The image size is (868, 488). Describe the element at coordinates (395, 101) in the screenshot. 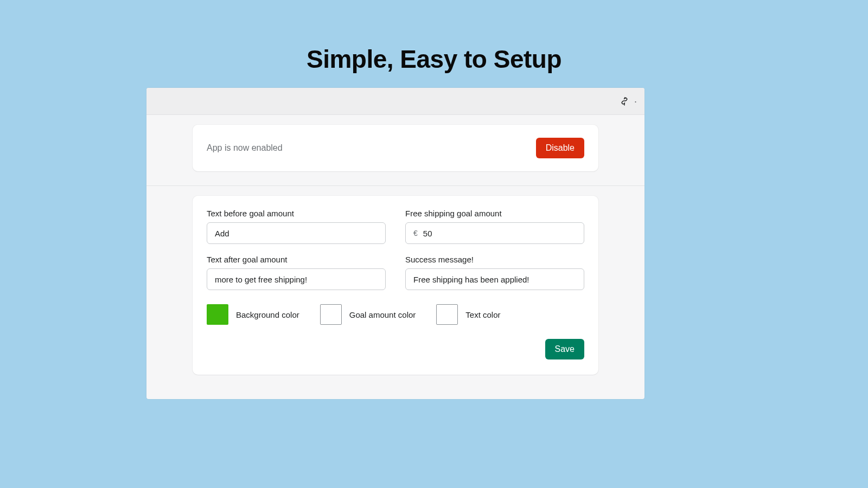

I see `app-topbar: ·` at that location.